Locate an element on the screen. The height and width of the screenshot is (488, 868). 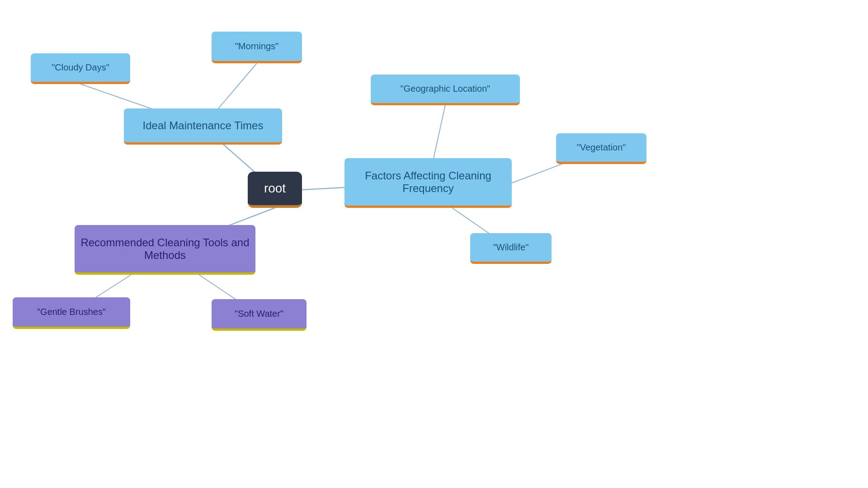
wildlife-label: "Wildlife" is located at coordinates (511, 248).